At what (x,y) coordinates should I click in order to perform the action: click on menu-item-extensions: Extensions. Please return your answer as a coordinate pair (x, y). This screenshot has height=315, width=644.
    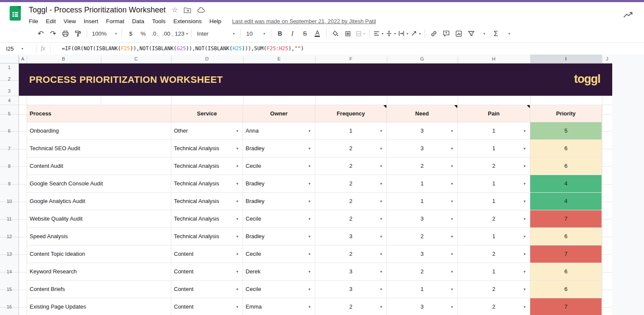
    Looking at the image, I should click on (188, 21).